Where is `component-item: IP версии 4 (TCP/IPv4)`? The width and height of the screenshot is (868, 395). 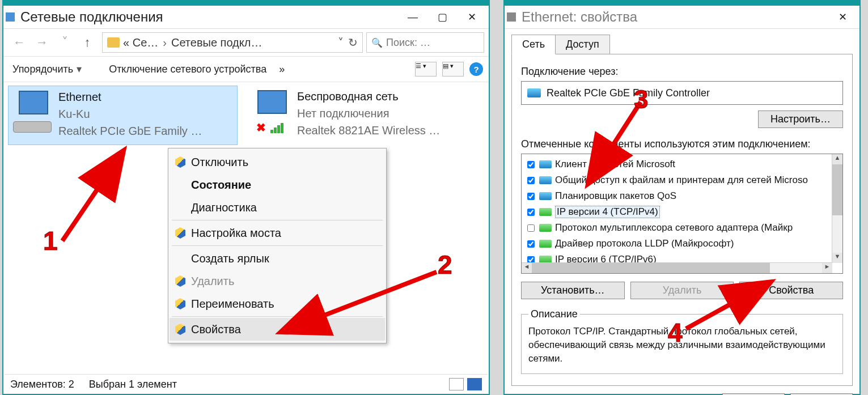
component-item: IP версии 4 (TCP/IPv4) is located at coordinates (682, 212).